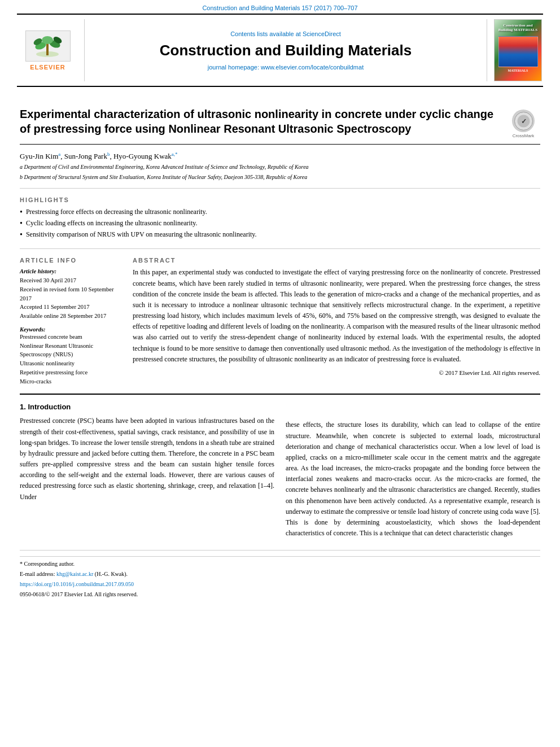 The width and height of the screenshot is (560, 747). Describe the element at coordinates (413, 471) in the screenshot. I see `intro-col-right: these effects, the structure loses its d…` at that location.